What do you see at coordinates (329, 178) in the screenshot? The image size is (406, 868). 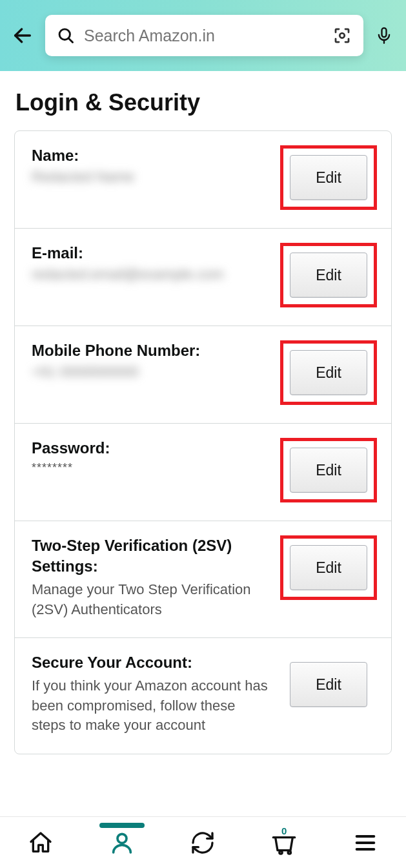 I see `edit-name-button: Edit` at bounding box center [329, 178].